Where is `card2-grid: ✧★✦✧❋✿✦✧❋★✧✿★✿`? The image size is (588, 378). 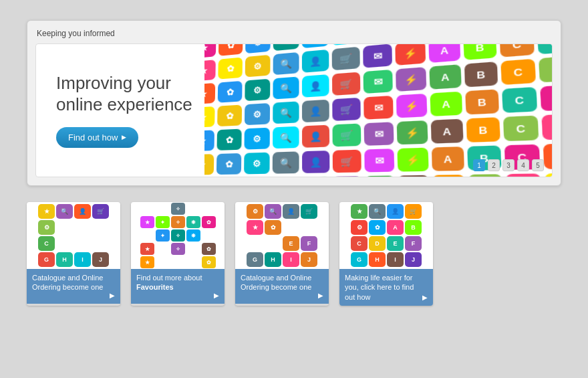
card2-grid: ✧★✦✧❋✿✦✧❋★✧✿★✿ is located at coordinates (178, 235).